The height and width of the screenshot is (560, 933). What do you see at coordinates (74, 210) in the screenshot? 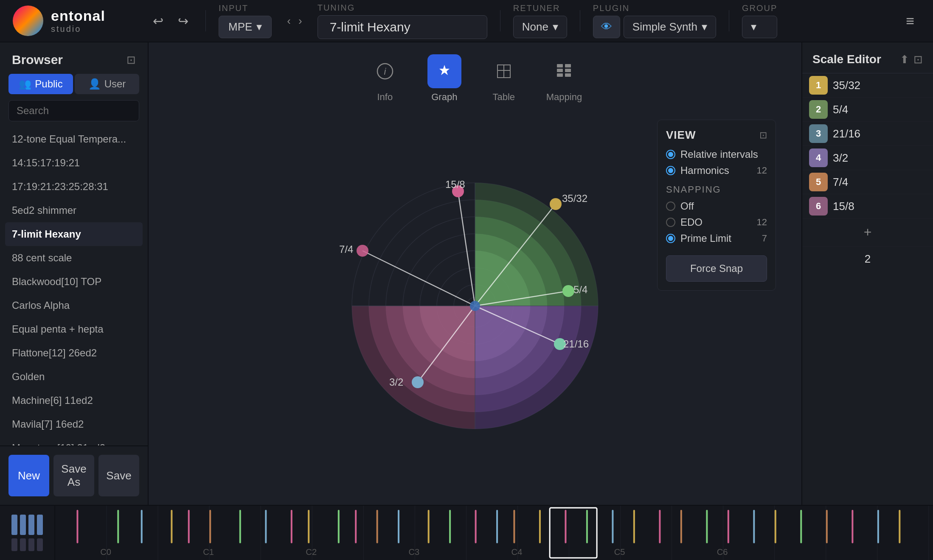
I see `list-item: 5ed2 shimmer` at bounding box center [74, 210].